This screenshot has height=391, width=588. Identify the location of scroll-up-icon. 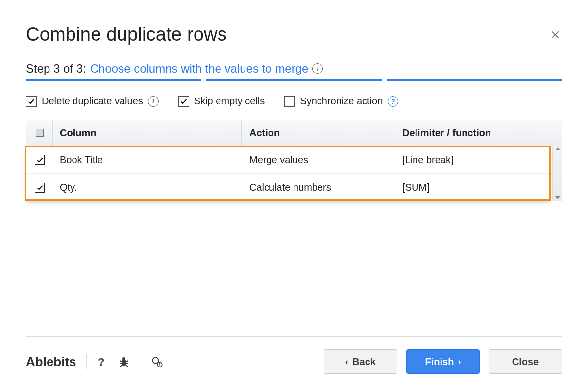
(558, 149).